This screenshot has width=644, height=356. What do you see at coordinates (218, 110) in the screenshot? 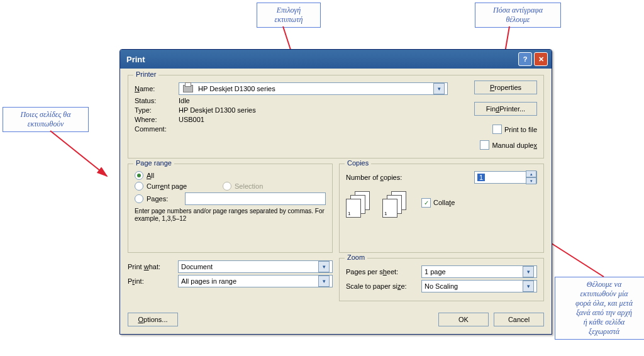
I see `type-value: HP Deskjet D1300 series` at bounding box center [218, 110].